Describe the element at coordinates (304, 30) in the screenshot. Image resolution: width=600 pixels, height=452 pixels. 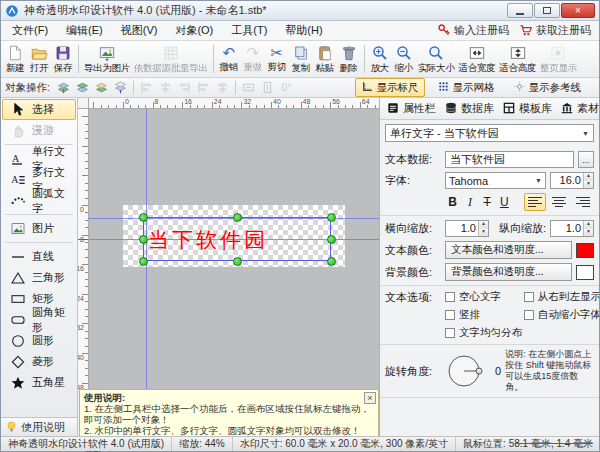
I see `menu-item-5: 帮助(H)` at that location.